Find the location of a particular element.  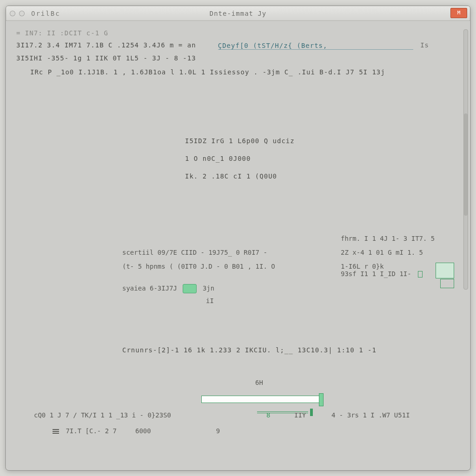

list-icon is located at coordinates (56, 431).